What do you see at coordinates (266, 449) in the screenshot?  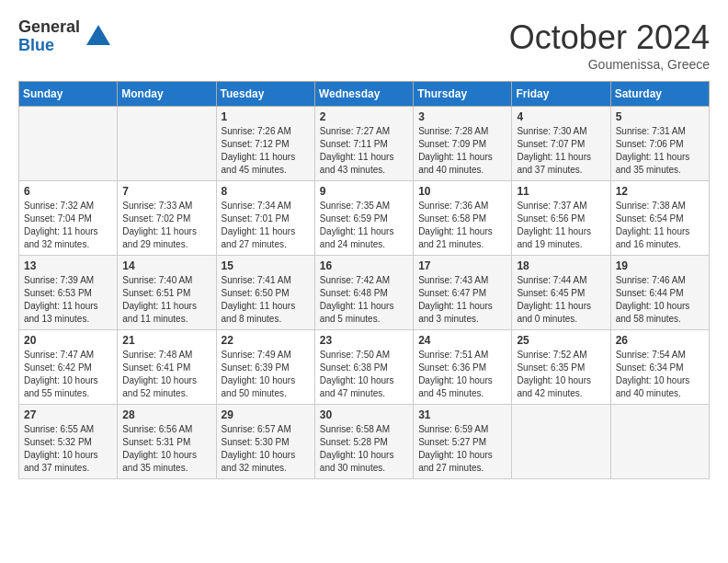 I see `day-info: Sunrise: 6:57 AM Sunset: 5:30 PM Dayligh…` at bounding box center [266, 449].